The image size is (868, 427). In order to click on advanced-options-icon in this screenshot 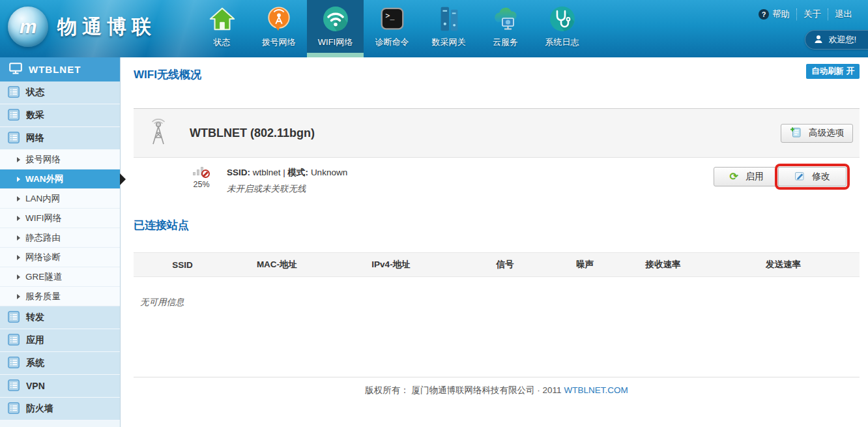, I will do `click(796, 133)`.